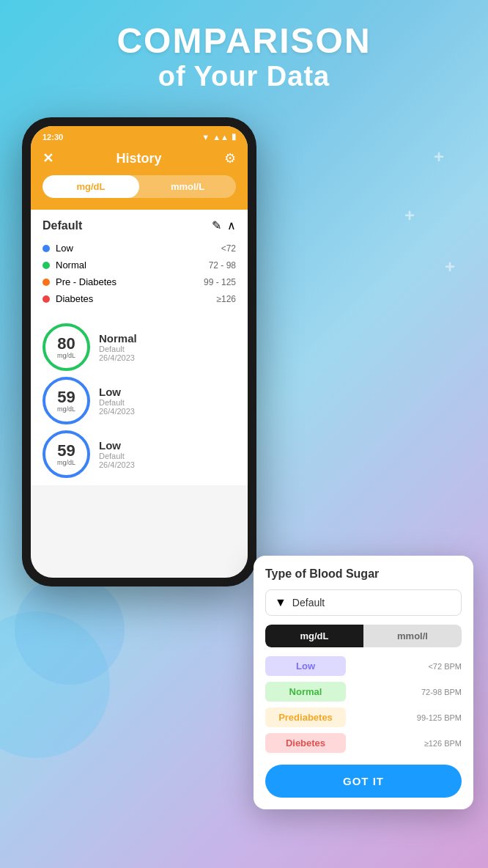  What do you see at coordinates (363, 574) in the screenshot?
I see `popup-title: Type of Blood Sugar` at bounding box center [363, 574].